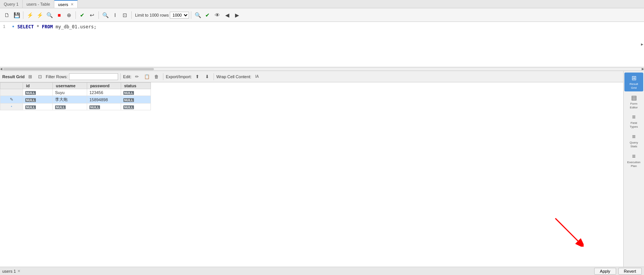 The image size is (644, 275). I want to click on table-row: * NULL NULL NULL NULL, so click(75, 107).